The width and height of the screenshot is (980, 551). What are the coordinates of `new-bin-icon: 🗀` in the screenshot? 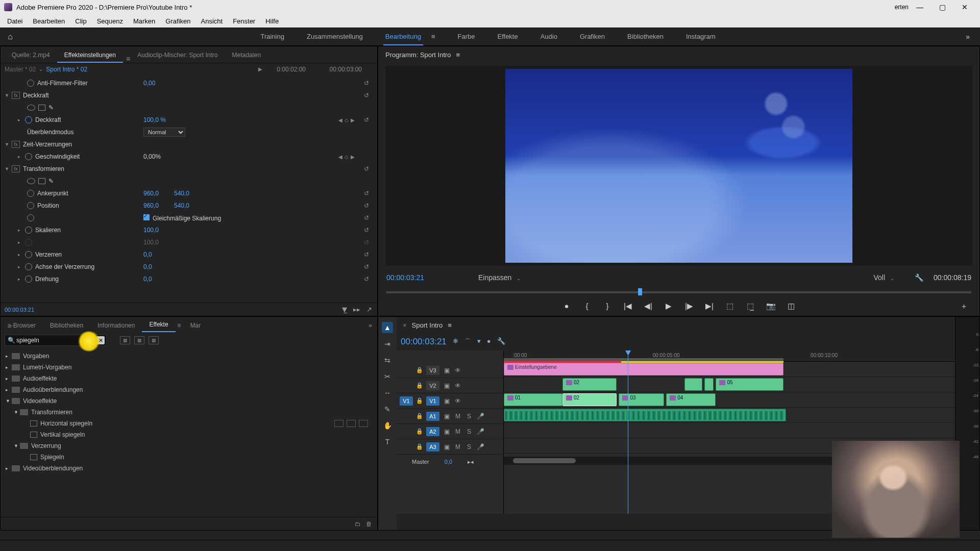 It's located at (358, 524).